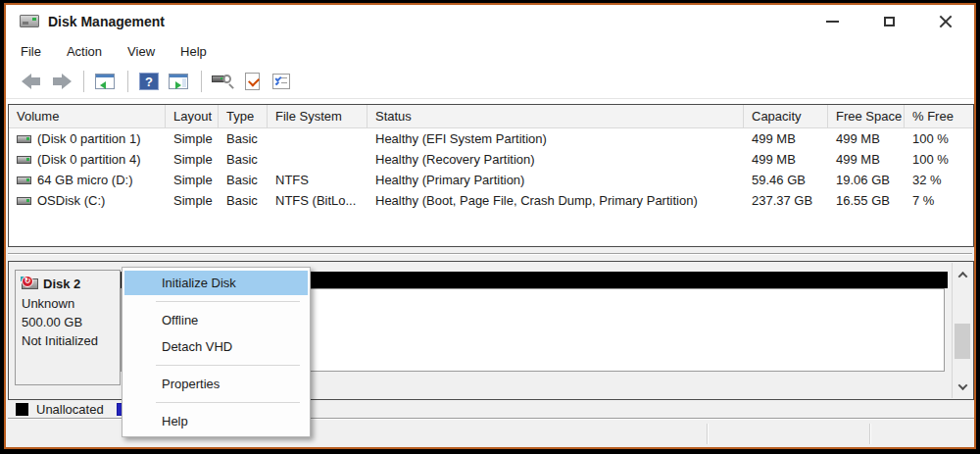 This screenshot has height=454, width=980. What do you see at coordinates (243, 116) in the screenshot?
I see `column-header-type: Type` at bounding box center [243, 116].